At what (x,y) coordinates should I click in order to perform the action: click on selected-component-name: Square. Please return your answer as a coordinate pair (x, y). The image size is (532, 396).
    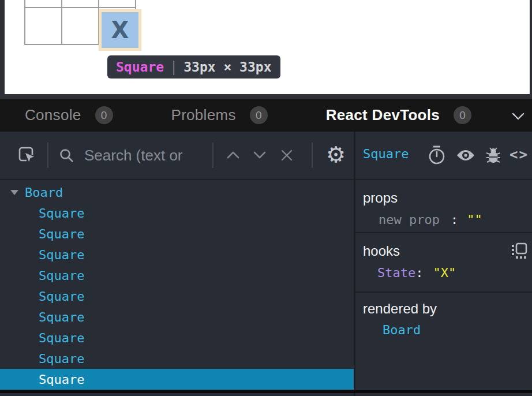
    Looking at the image, I should click on (385, 154).